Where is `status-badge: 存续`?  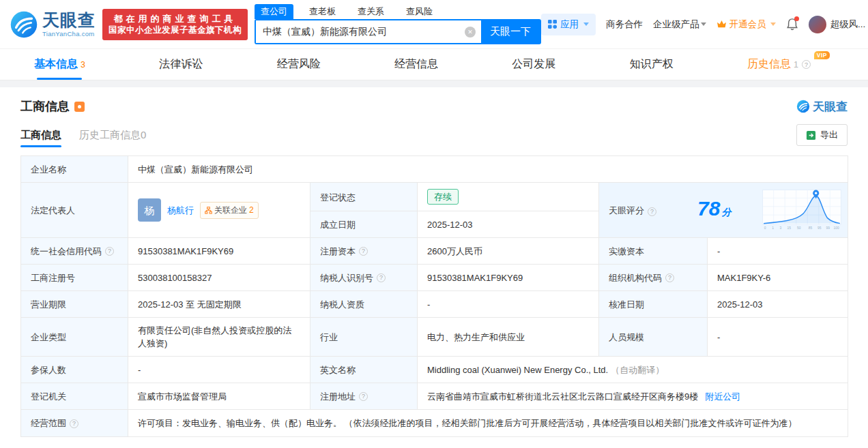 status-badge: 存续 is located at coordinates (443, 196).